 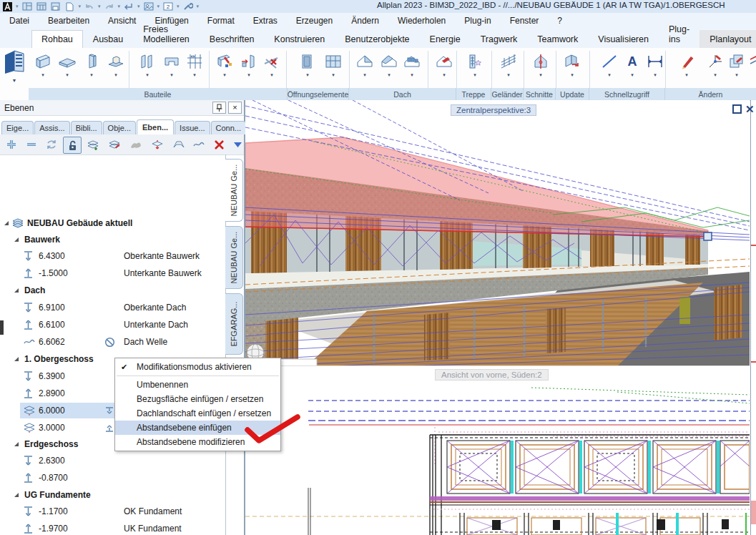 What do you see at coordinates (172, 67) in the screenshot?
I see `downstand-beam-icon: ▾` at bounding box center [172, 67].